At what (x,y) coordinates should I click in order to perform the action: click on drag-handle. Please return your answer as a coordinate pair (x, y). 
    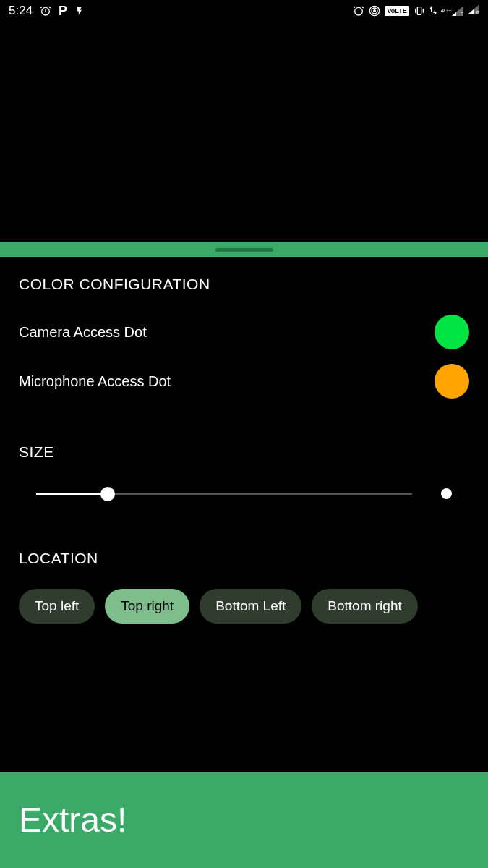
    Looking at the image, I should click on (244, 250).